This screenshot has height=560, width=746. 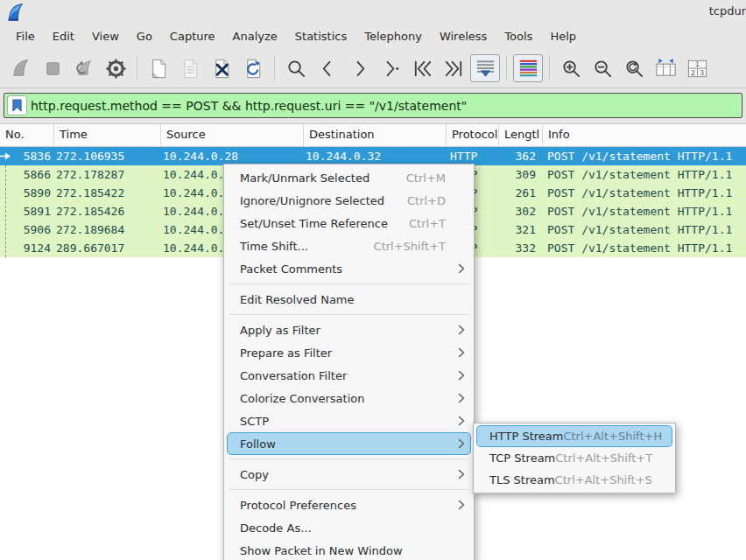 I want to click on zoom-in-icon, so click(x=571, y=68).